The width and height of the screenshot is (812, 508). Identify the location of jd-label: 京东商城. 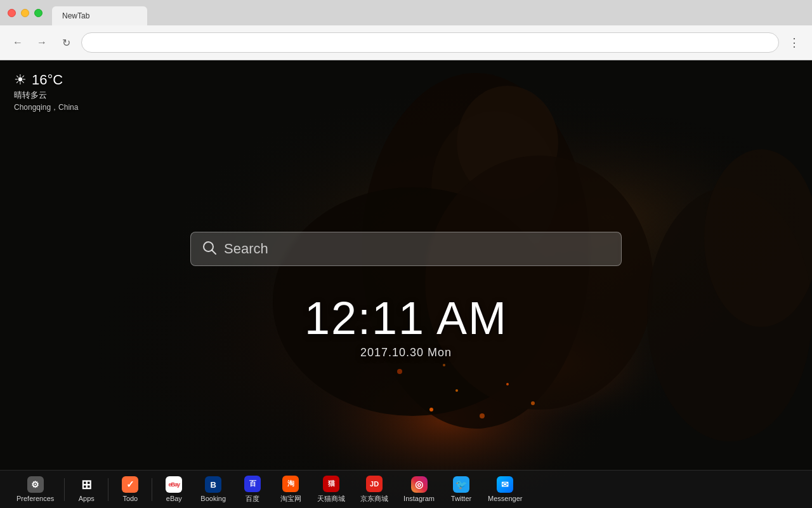
(374, 499).